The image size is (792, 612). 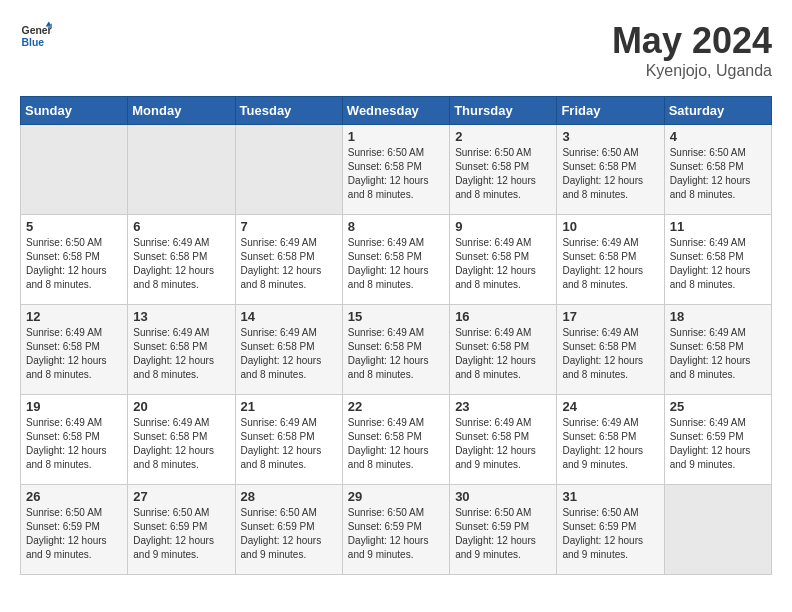 What do you see at coordinates (610, 350) in the screenshot?
I see `calendar-cell: 17 Sunrise: 6:49 AM Sunset: 6:58 PM Dayl…` at bounding box center [610, 350].